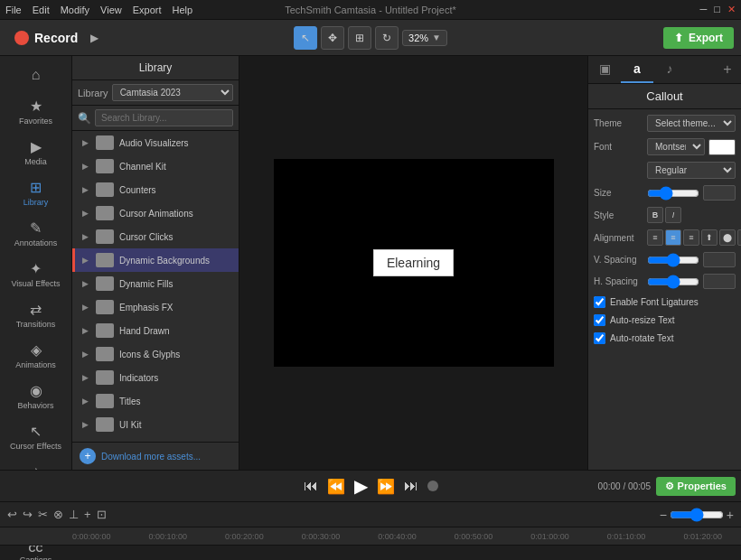 Image resolution: width=741 pixels, height=560 pixels. What do you see at coordinates (139, 378) in the screenshot?
I see `library-item-label: Indicators` at bounding box center [139, 378].